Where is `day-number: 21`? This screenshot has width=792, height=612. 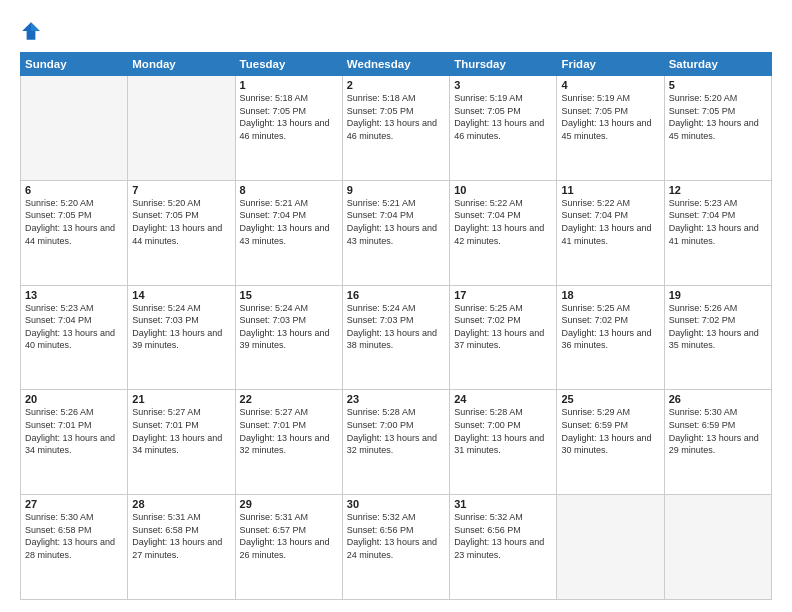 day-number: 21 is located at coordinates (181, 399).